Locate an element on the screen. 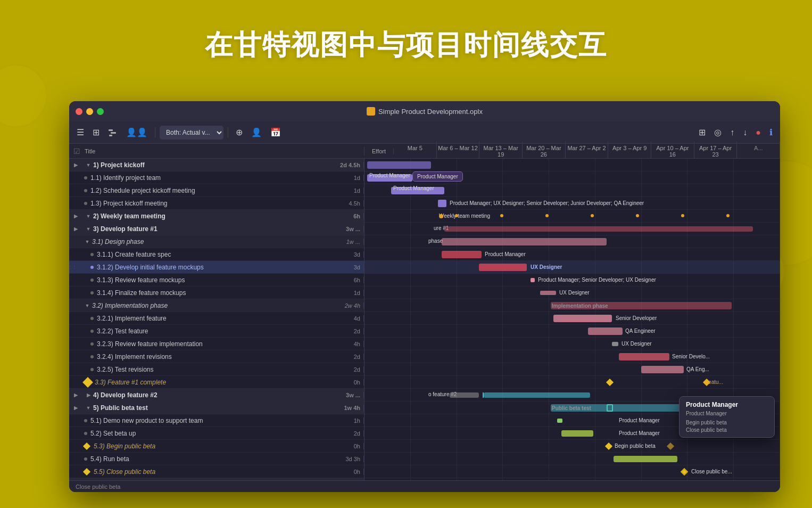  task-row-1: ▶ ▼ 1) Project kickoff 2d 4.5h is located at coordinates (217, 165).